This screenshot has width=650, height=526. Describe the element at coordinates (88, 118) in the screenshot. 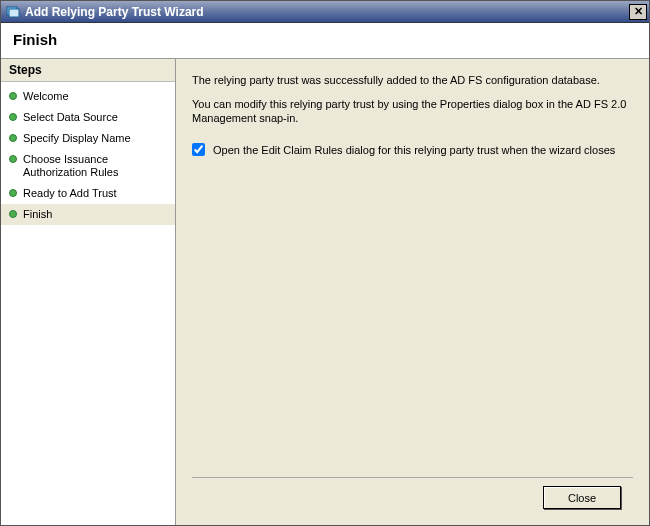

I see `step-item: Select Data Source` at that location.